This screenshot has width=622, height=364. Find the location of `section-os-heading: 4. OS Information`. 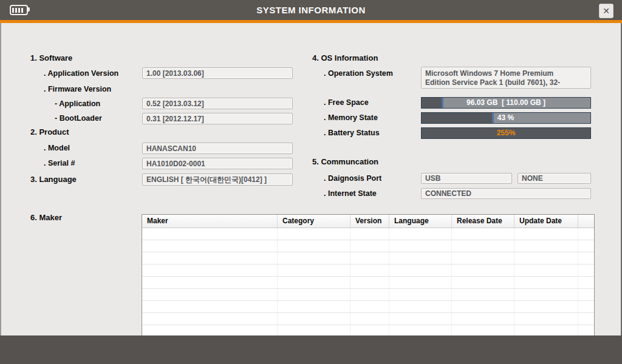

section-os-heading: 4. OS Information is located at coordinates (345, 58).